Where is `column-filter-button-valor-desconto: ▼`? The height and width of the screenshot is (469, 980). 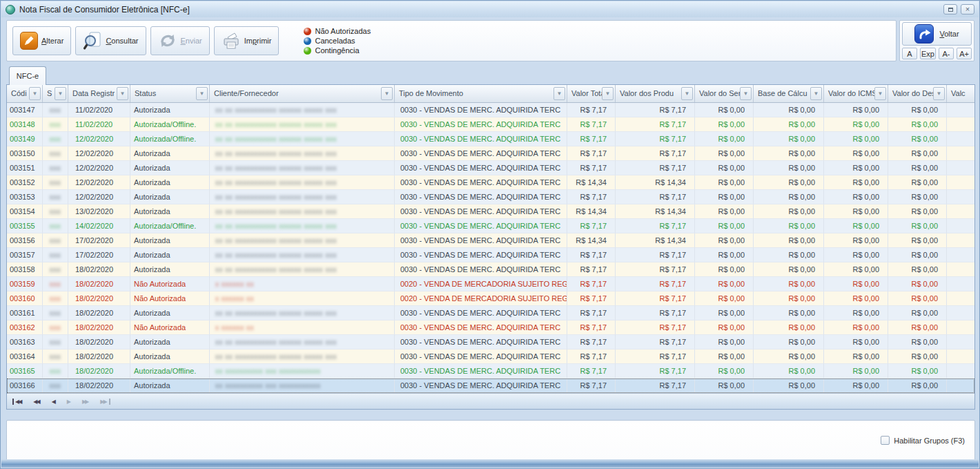 column-filter-button-valor-desconto: ▼ is located at coordinates (939, 94).